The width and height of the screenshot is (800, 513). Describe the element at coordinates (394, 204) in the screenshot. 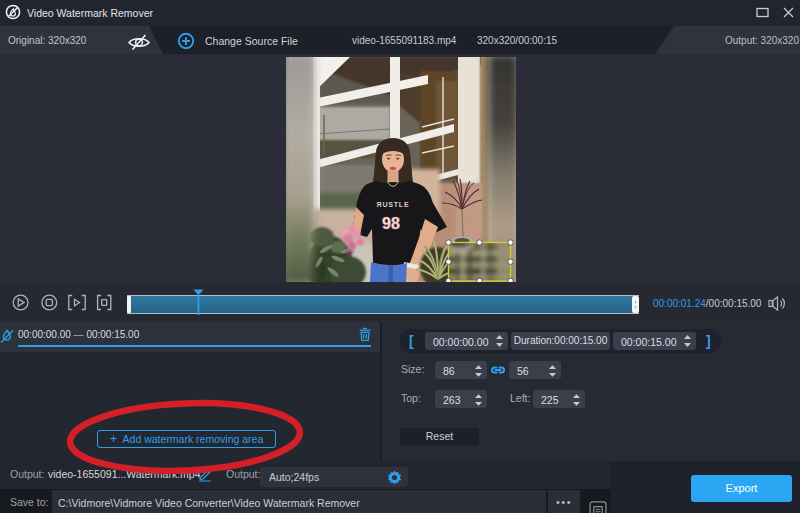

I see `svg-text: ЯUSTLE` at that location.